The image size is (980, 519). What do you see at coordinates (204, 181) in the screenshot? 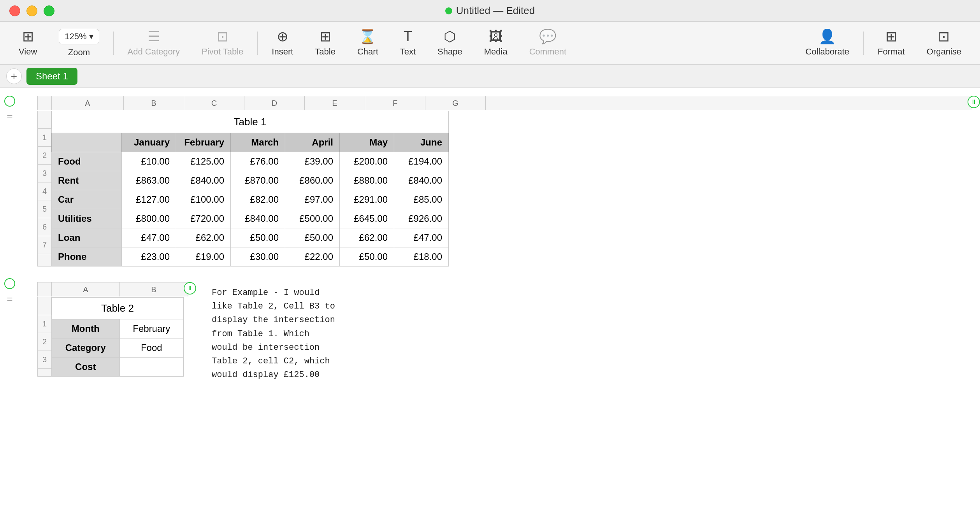
I see `cell-rent-feb: £840.00` at bounding box center [204, 181].